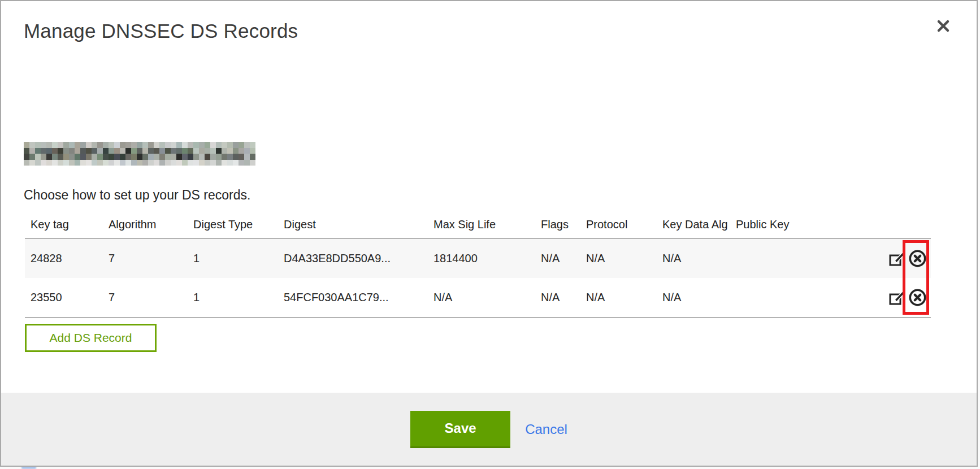  I want to click on column-header-protocol: Protocol, so click(618, 225).